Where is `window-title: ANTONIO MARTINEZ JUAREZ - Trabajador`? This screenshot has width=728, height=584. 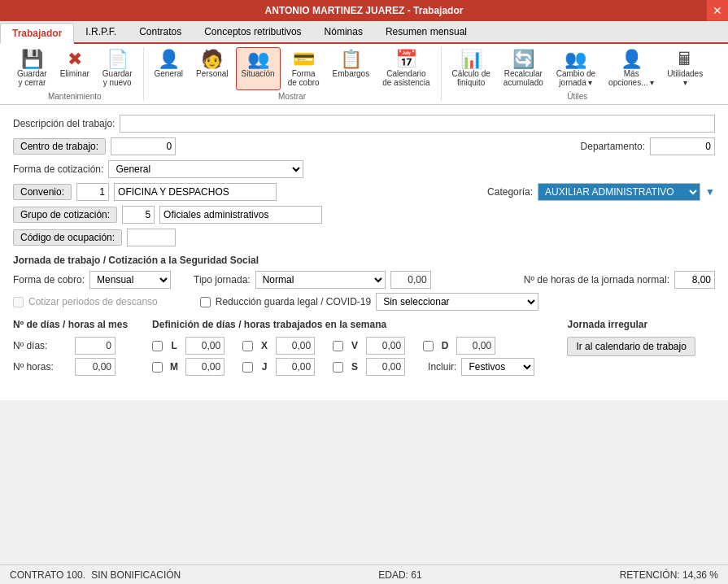 window-title: ANTONIO MARTINEZ JUAREZ - Trabajador is located at coordinates (364, 11).